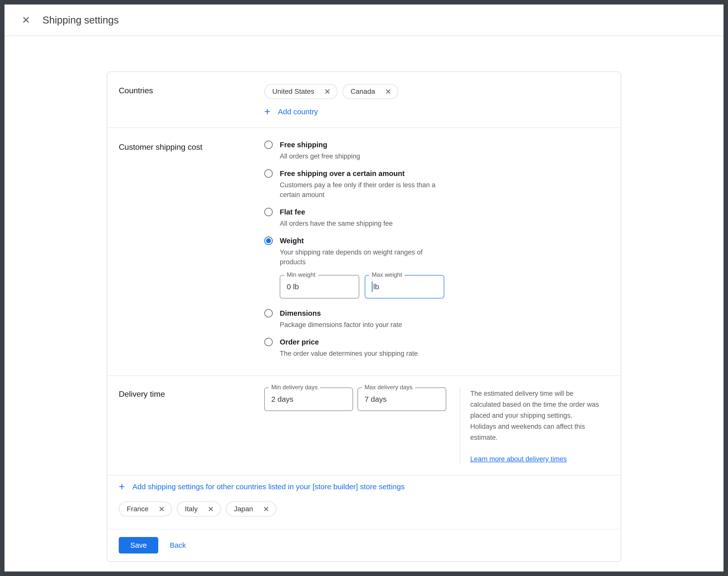 Image resolution: width=728 pixels, height=576 pixels. Describe the element at coordinates (334, 173) in the screenshot. I see `radio-row-free-over-amount: Free shipping over a certain amount` at that location.